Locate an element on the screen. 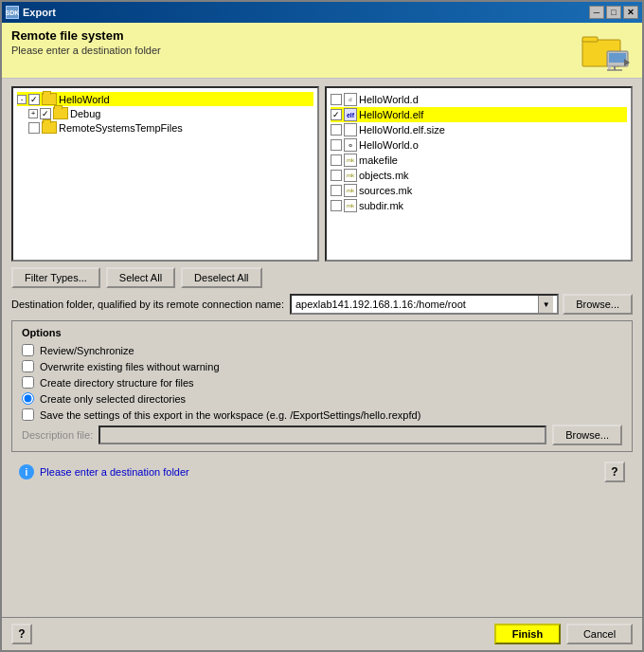 This screenshot has height=652, width=644. cancel-button: Cancel is located at coordinates (599, 634).